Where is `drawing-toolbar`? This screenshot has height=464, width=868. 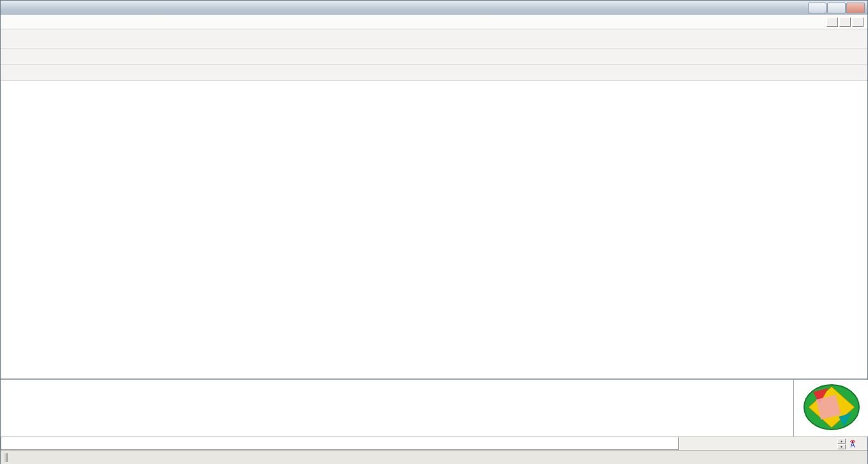
drawing-toolbar is located at coordinates (434, 73).